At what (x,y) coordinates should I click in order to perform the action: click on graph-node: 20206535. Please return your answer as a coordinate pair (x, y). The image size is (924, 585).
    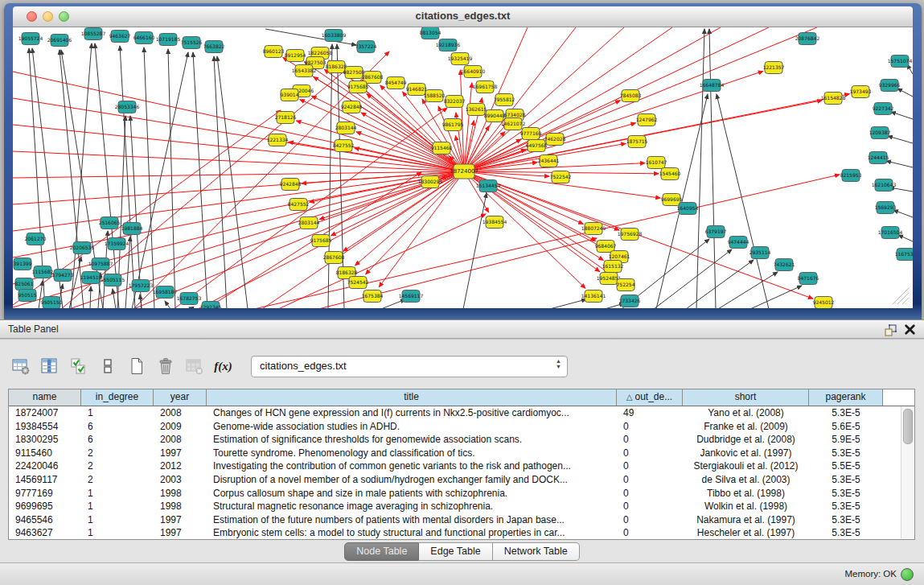
    Looking at the image, I should click on (82, 248).